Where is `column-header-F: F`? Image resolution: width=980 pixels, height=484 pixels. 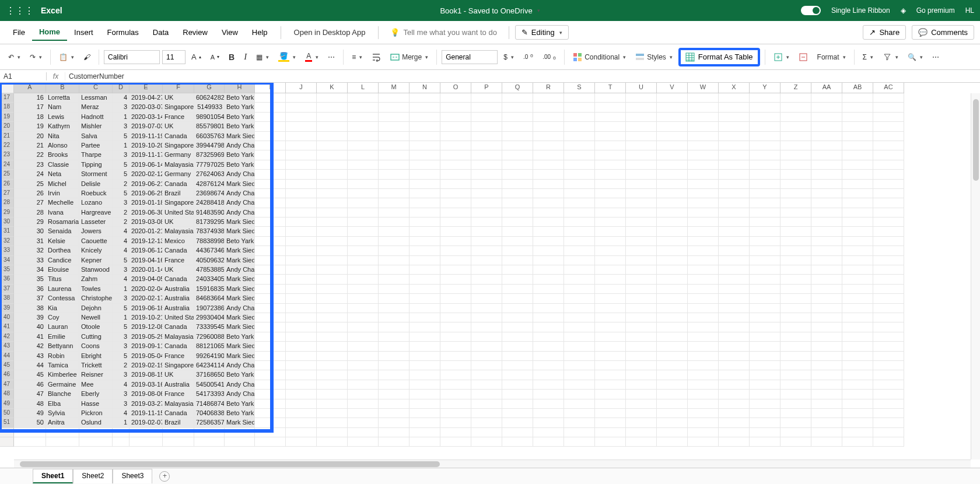 column-header-F: F is located at coordinates (178, 88).